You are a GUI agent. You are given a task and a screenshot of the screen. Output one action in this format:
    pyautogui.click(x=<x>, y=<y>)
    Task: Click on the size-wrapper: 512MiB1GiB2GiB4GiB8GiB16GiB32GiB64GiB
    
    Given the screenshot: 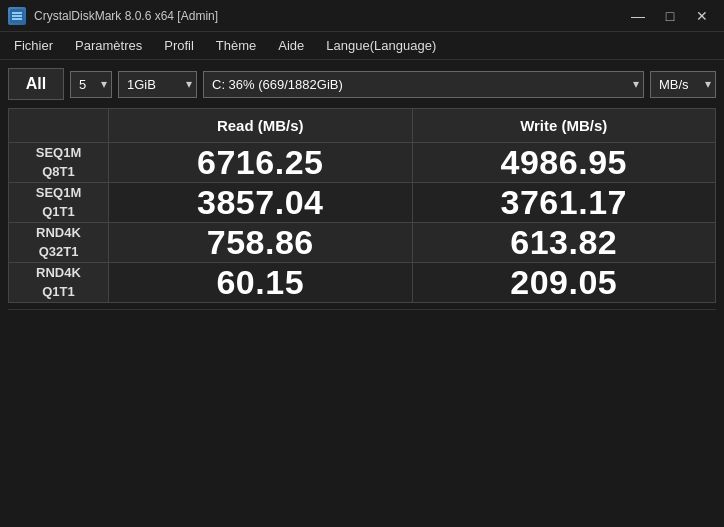 What is the action you would take?
    pyautogui.click(x=158, y=84)
    